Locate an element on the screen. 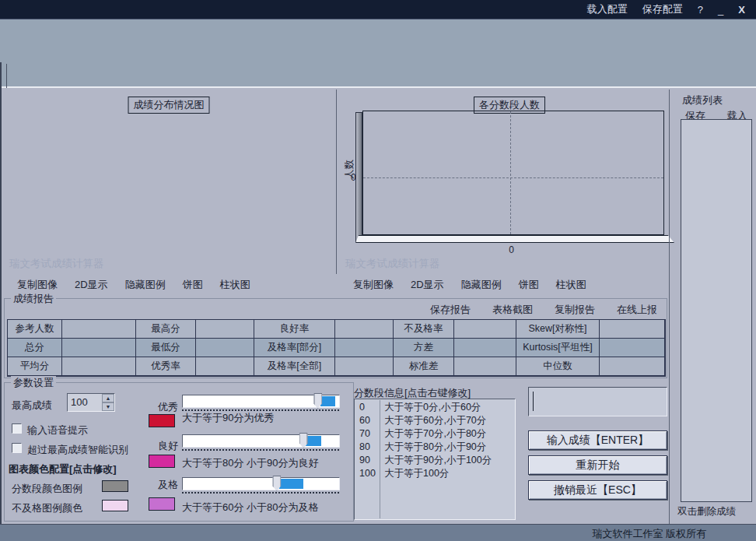 Image resolution: width=756 pixels, height=541 pixels. score-report-table: 参考人数 最高分 良好率 不及格率 Skew[对称性] 总分 最低分 及格率[部… is located at coordinates (336, 348).